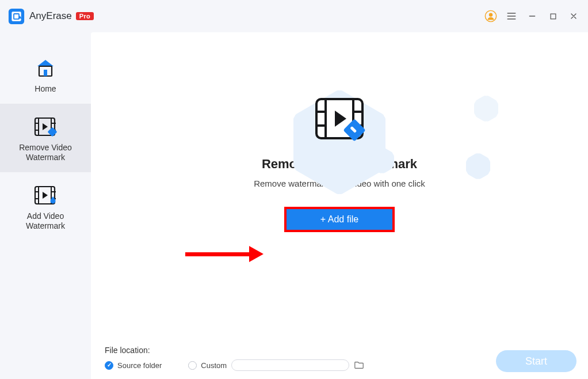  Describe the element at coordinates (290, 365) in the screenshot. I see `custom-path-input` at that location.